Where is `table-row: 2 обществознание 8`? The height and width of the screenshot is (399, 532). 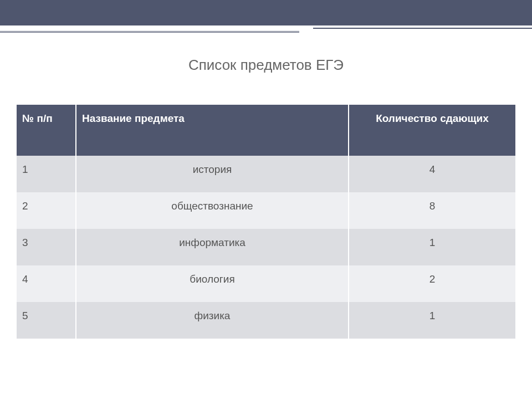 table-row: 2 обществознание 8 is located at coordinates (266, 211).